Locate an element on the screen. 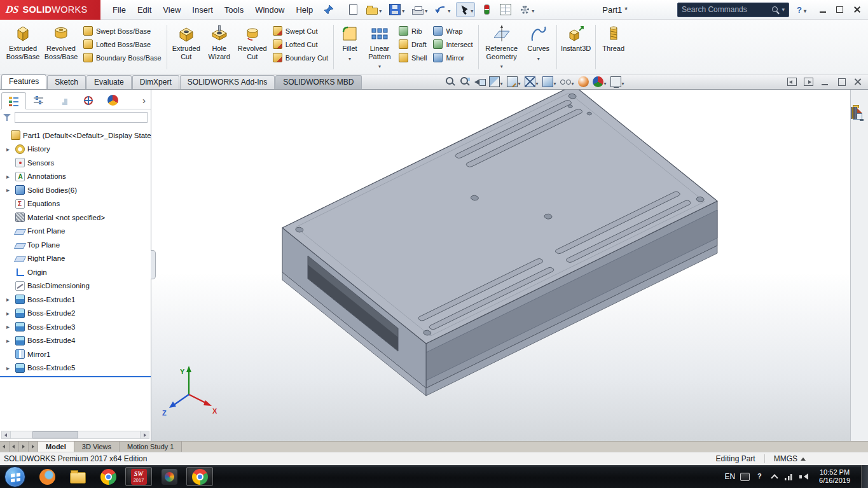  help-button: ? is located at coordinates (801, 10).